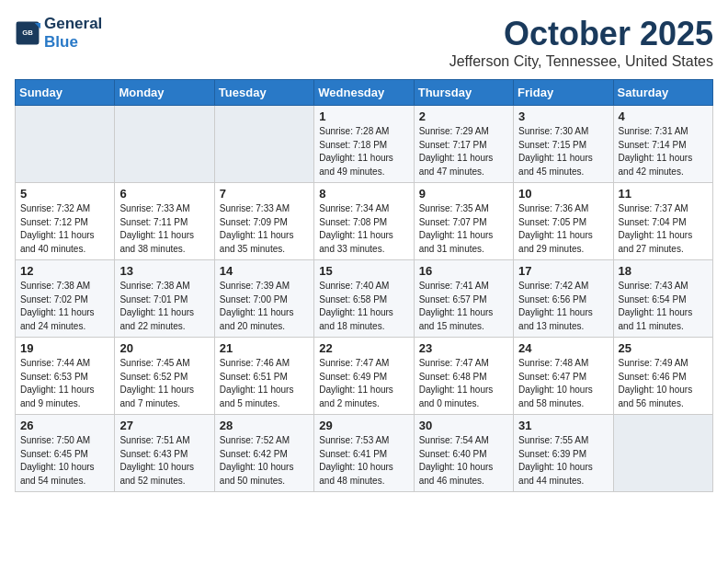 The width and height of the screenshot is (728, 563). I want to click on day-info: Sunrise: 7:47 AM Sunset: 6:48 PM Dayligh…, so click(463, 384).